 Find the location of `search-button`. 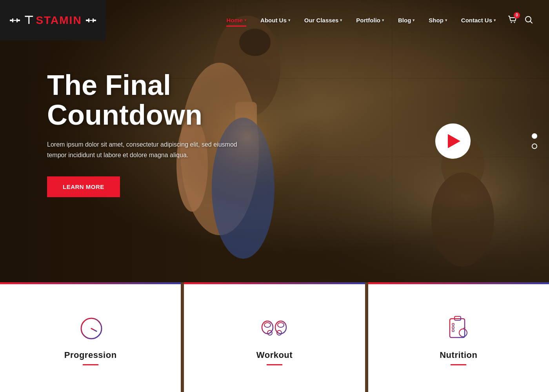

search-button is located at coordinates (529, 20).